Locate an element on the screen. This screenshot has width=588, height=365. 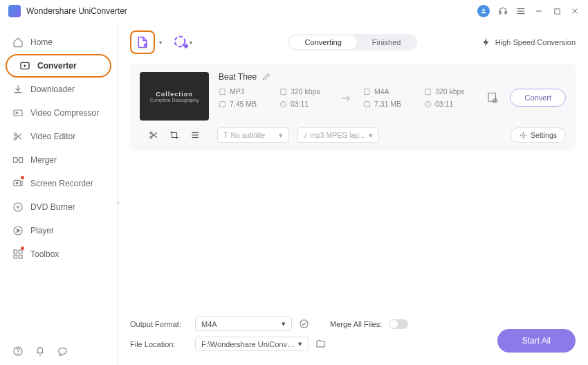
play-icon is located at coordinates (18, 231).